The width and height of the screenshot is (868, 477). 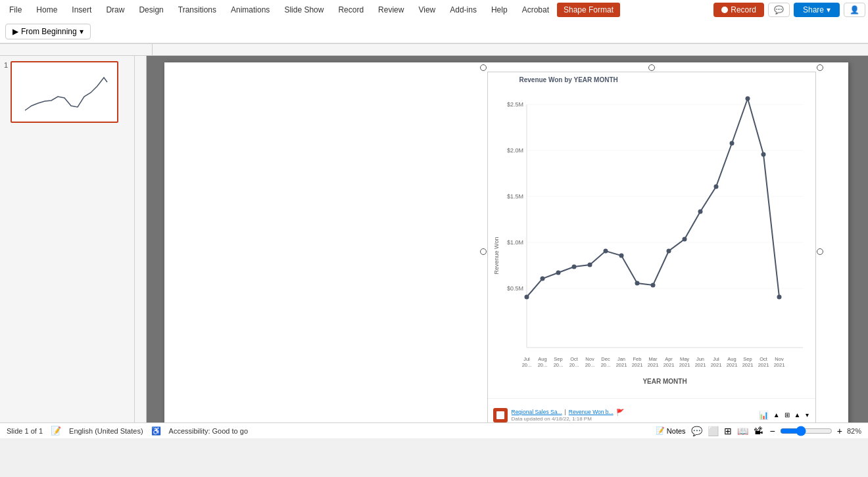 What do you see at coordinates (671, 431) in the screenshot?
I see `notes-button: 📝 Notes` at bounding box center [671, 431].